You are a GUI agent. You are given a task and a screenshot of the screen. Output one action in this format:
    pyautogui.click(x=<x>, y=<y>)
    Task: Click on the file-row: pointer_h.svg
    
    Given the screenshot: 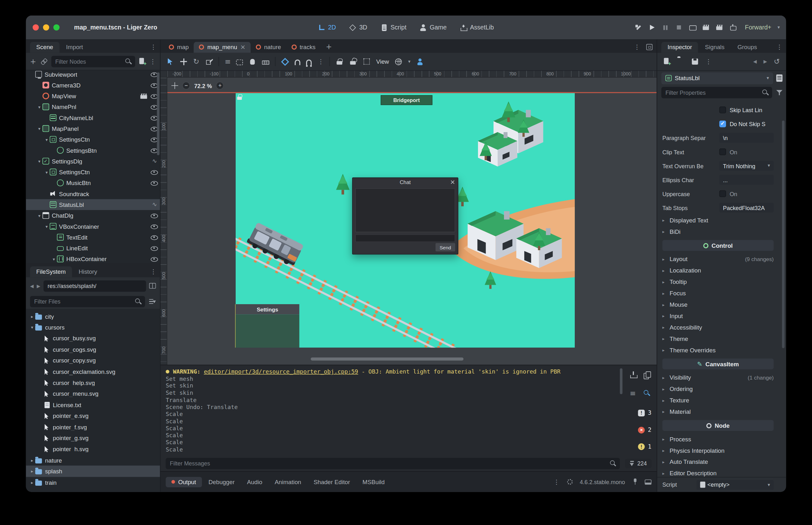 What is the action you would take?
    pyautogui.click(x=93, y=449)
    